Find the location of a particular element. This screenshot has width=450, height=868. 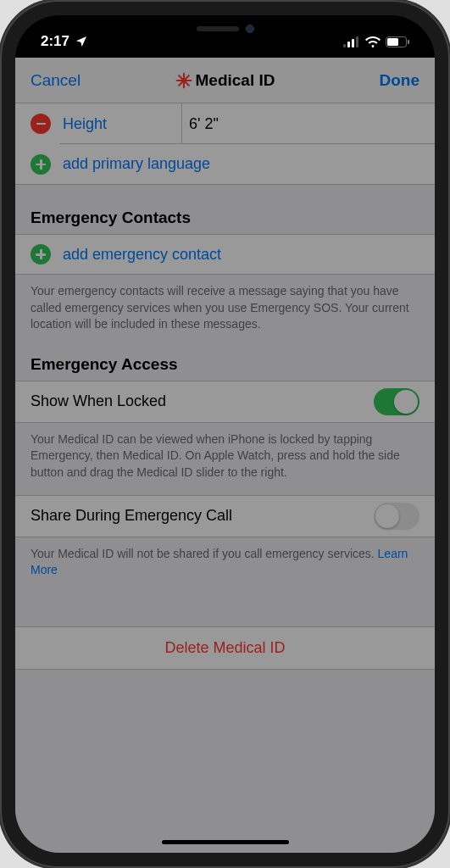

add-language-row: add primary language is located at coordinates (225, 164).